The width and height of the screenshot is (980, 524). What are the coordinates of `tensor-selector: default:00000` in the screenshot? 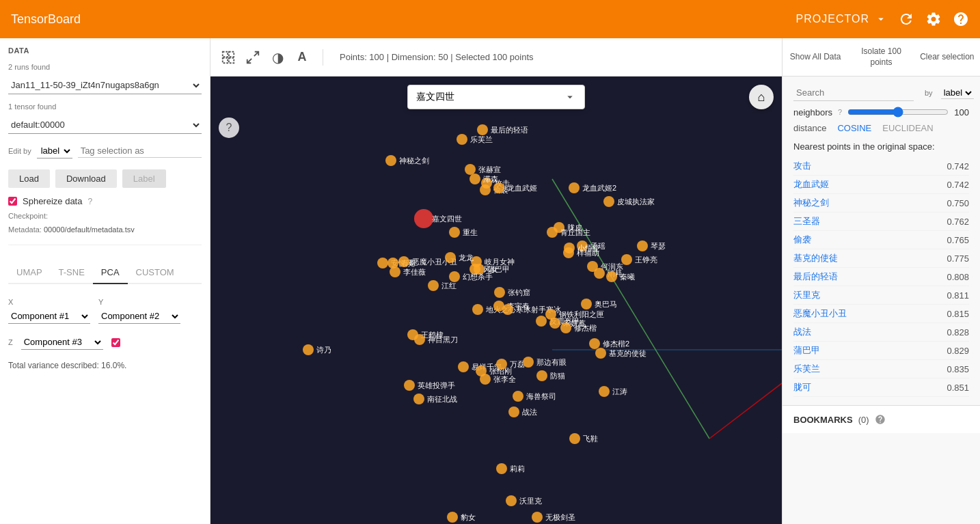 It's located at (105, 125).